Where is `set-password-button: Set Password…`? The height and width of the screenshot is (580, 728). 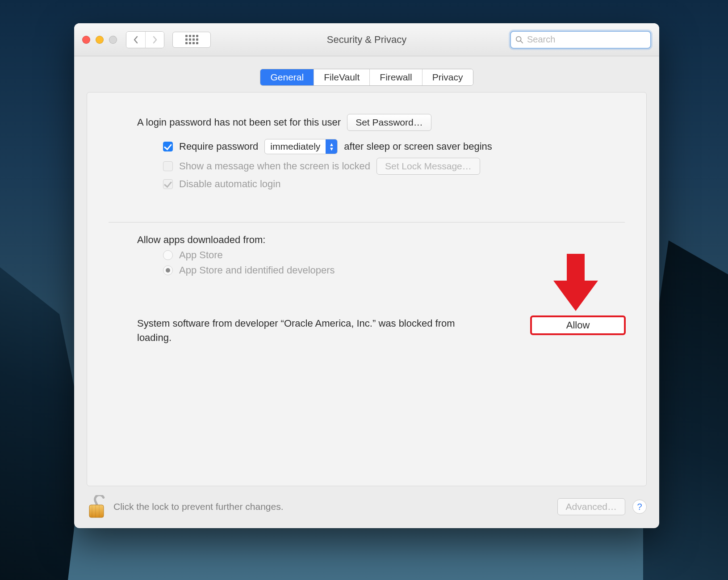
set-password-button: Set Password… is located at coordinates (389, 122).